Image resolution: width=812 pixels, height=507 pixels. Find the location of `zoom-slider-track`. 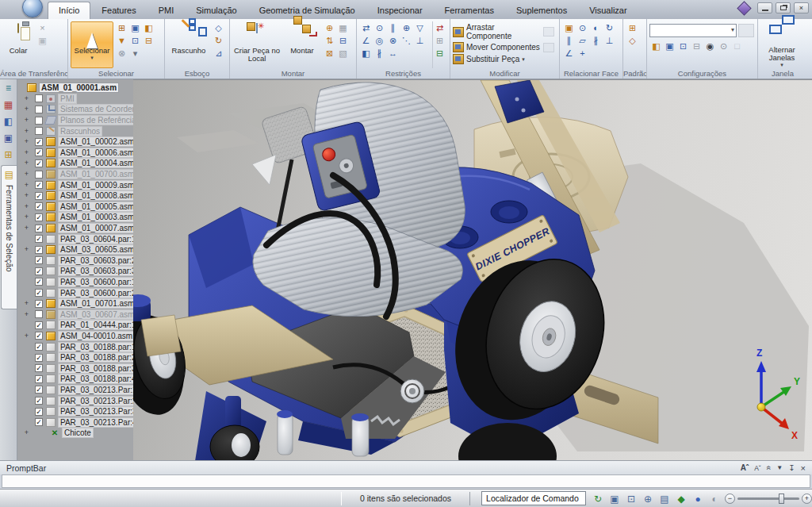

zoom-slider-track is located at coordinates (768, 498).